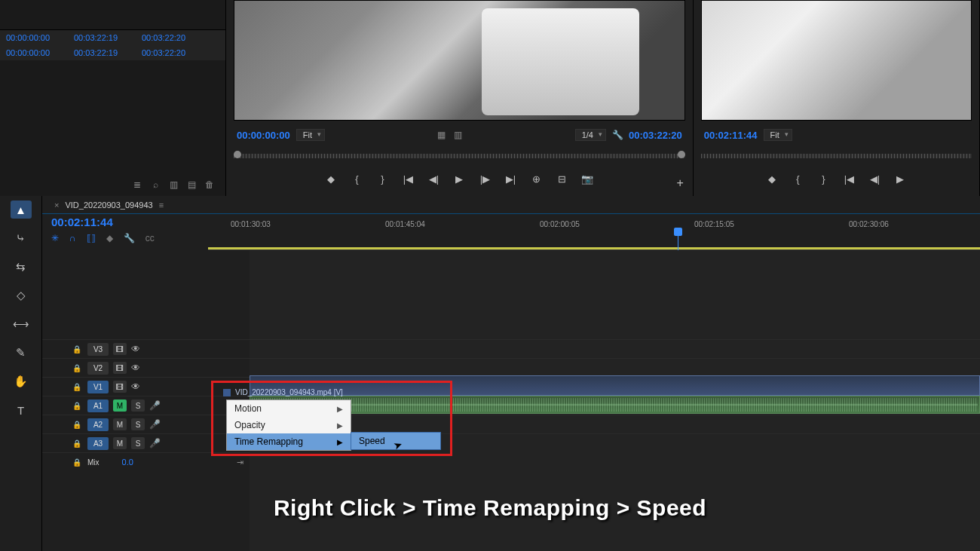 The image size is (980, 551). Describe the element at coordinates (155, 185) in the screenshot. I see `search-icon: ⌕` at that location.